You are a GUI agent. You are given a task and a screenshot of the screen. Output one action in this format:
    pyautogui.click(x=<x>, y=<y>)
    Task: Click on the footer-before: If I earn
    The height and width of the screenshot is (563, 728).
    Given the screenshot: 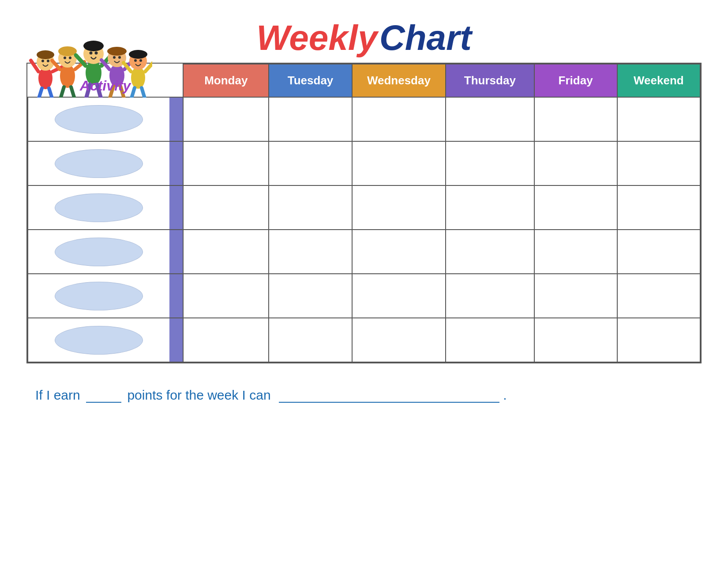 What is the action you would take?
    pyautogui.click(x=58, y=395)
    